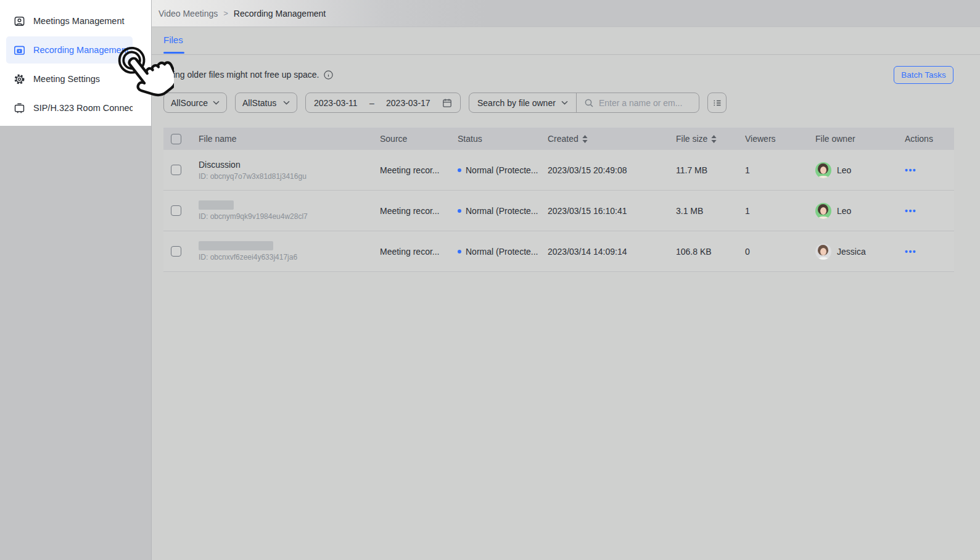  I want to click on table-row: ID: obcnxvf6zeei4y633j417ja6 Meeting rec…, so click(559, 252).